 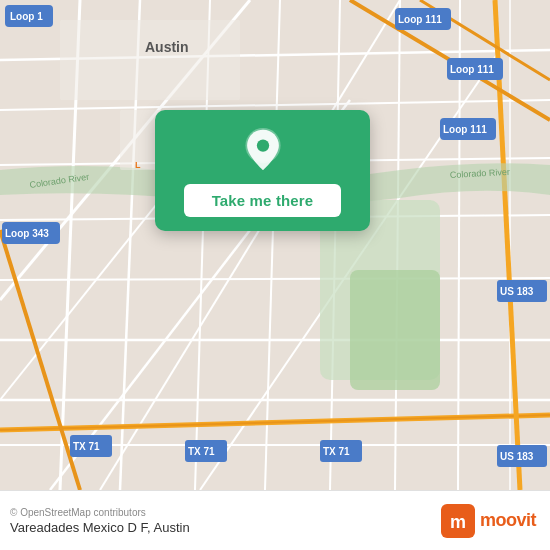 I want to click on svg-text: Loop 343, so click(x=27, y=234).